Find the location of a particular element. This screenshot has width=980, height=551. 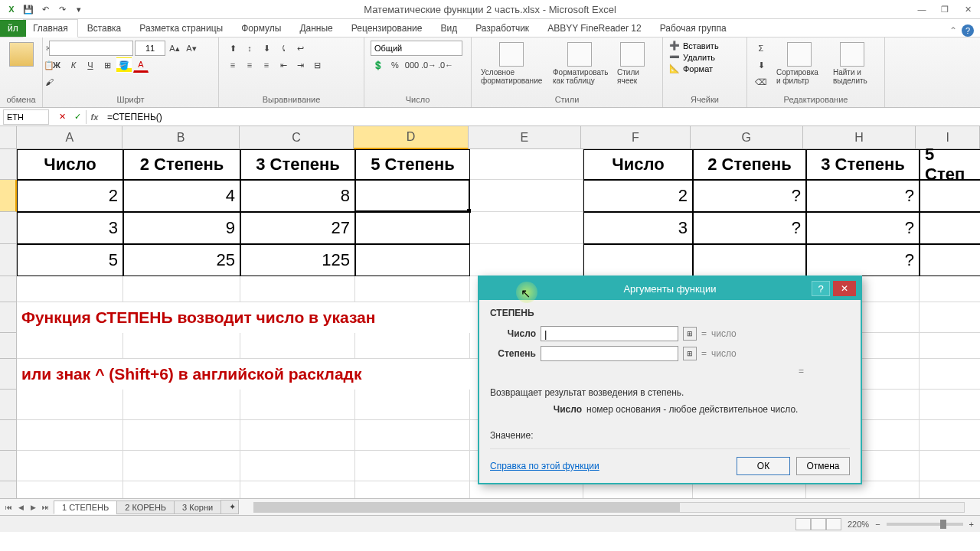

comma-button: 000 is located at coordinates (412, 65).